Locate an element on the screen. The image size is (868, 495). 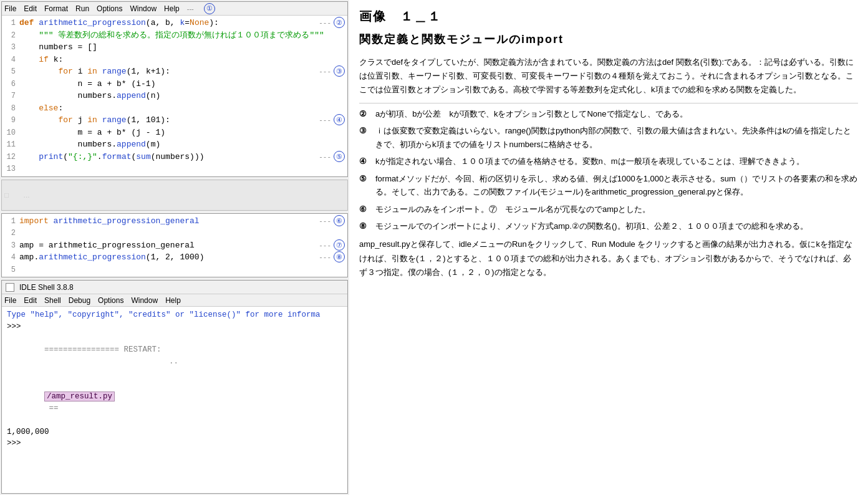
shell-content: Type "help", "copyright", "credits" or "… is located at coordinates (175, 379).